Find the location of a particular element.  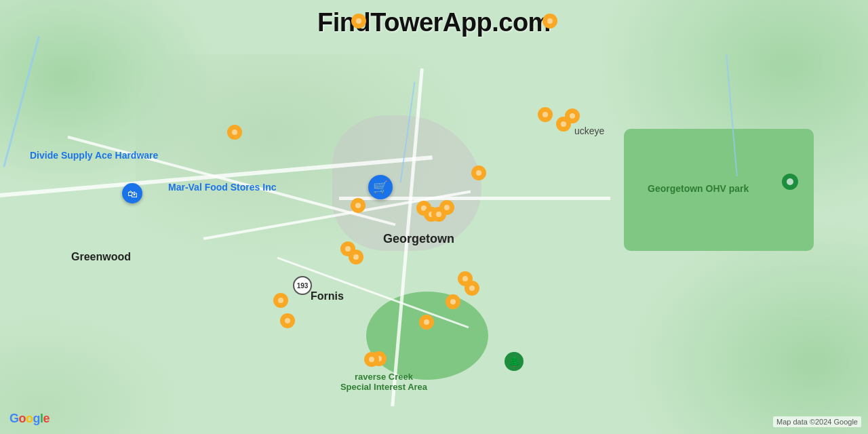

route-badge-193: 193 is located at coordinates (302, 285).